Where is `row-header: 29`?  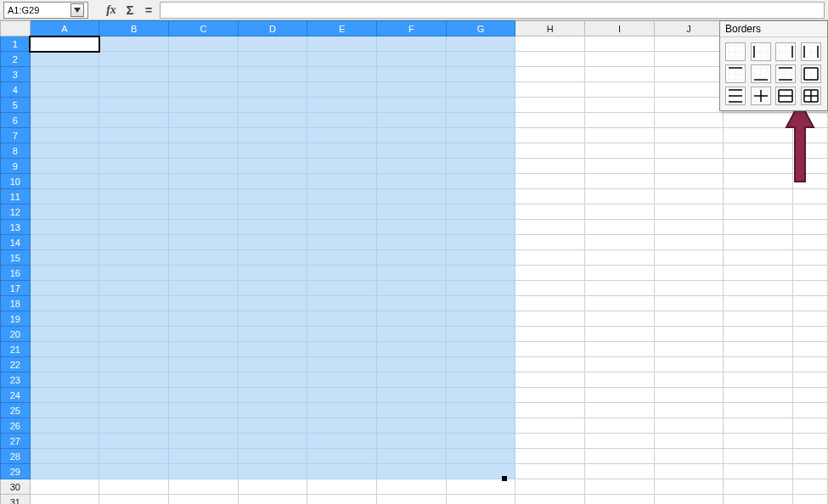
row-header: 29 is located at coordinates (15, 472).